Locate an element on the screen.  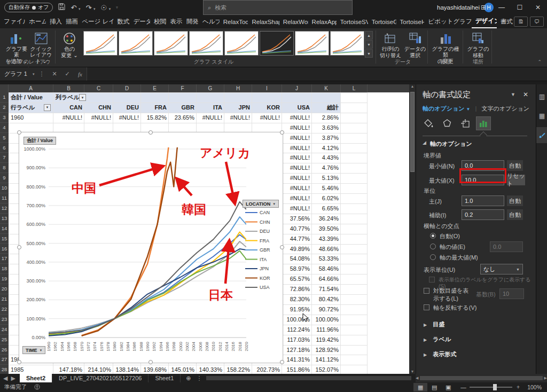
cell-K17: 53.33% is located at coordinates (326, 258).